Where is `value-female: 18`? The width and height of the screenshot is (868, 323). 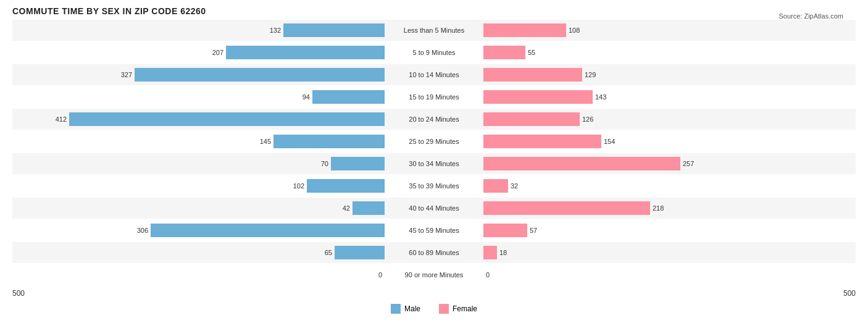
value-female: 18 is located at coordinates (503, 253).